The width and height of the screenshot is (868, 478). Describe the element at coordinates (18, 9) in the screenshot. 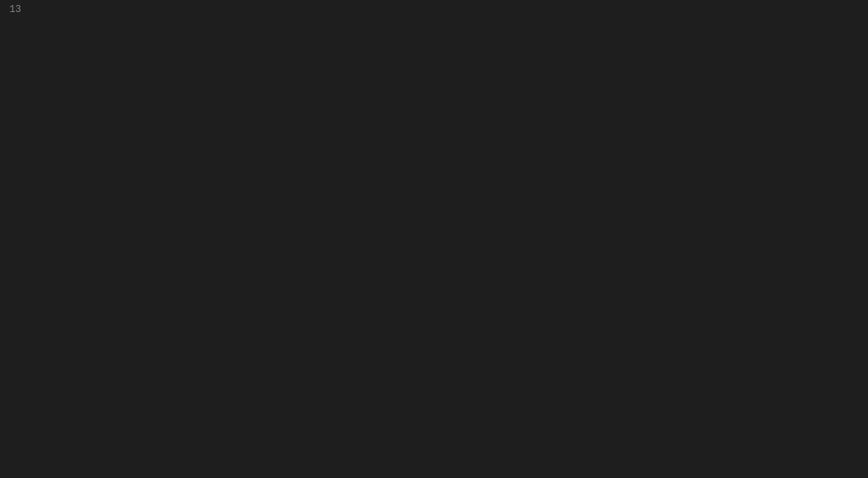

I see `line-number: 13` at that location.